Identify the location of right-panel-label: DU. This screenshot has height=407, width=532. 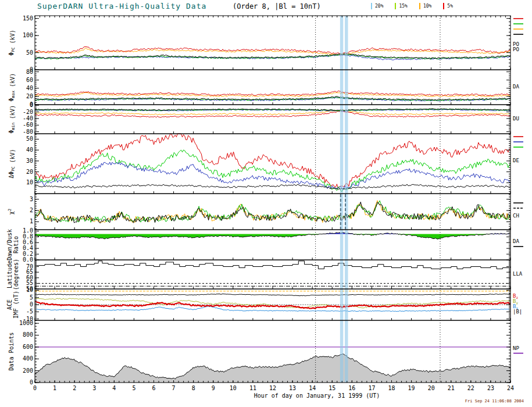
(516, 119).